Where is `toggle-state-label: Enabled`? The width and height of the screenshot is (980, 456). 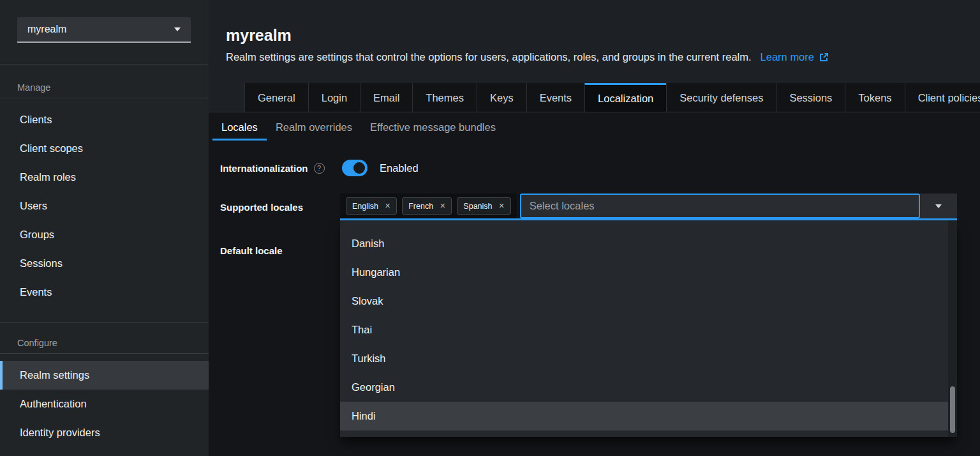
toggle-state-label: Enabled is located at coordinates (399, 169).